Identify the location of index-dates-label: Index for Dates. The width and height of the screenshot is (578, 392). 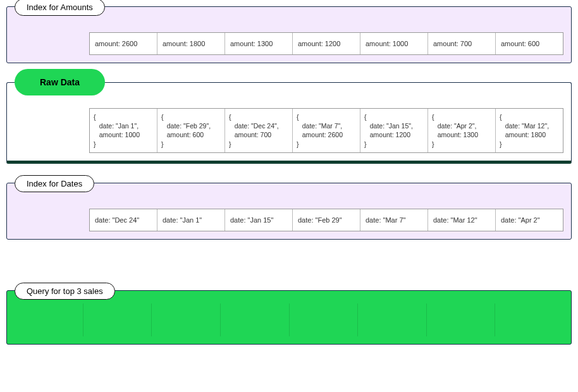
(54, 183).